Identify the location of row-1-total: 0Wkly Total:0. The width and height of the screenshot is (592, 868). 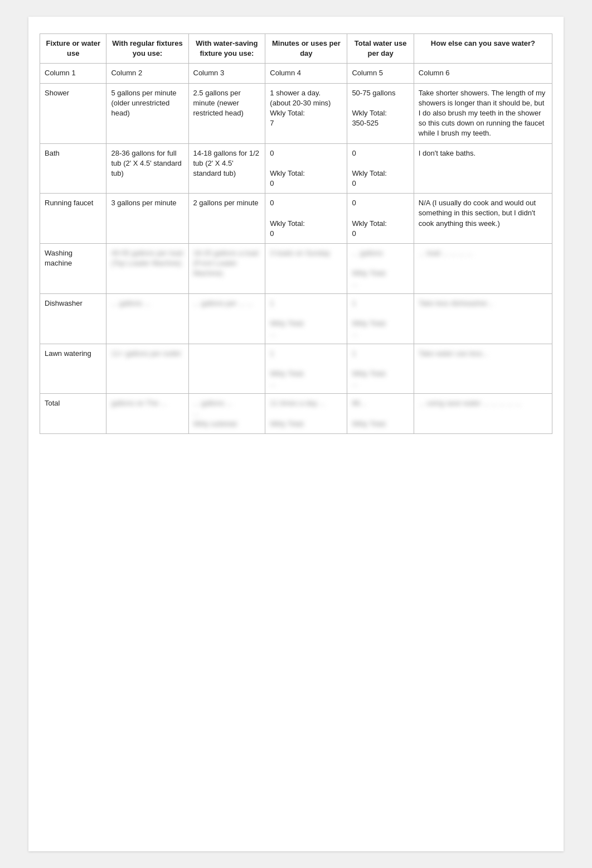
(380, 168).